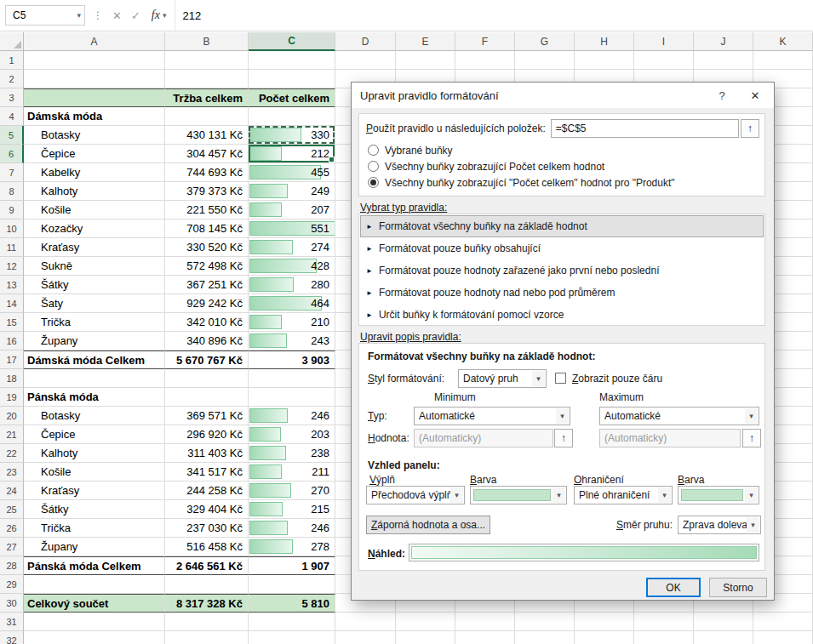 The width and height of the screenshot is (813, 644). I want to click on row-header-29: 29, so click(12, 584).